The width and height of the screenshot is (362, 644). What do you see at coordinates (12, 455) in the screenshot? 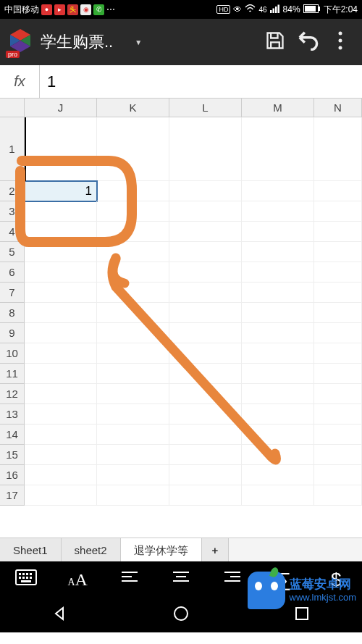
I see `row-header: 15` at bounding box center [12, 455].